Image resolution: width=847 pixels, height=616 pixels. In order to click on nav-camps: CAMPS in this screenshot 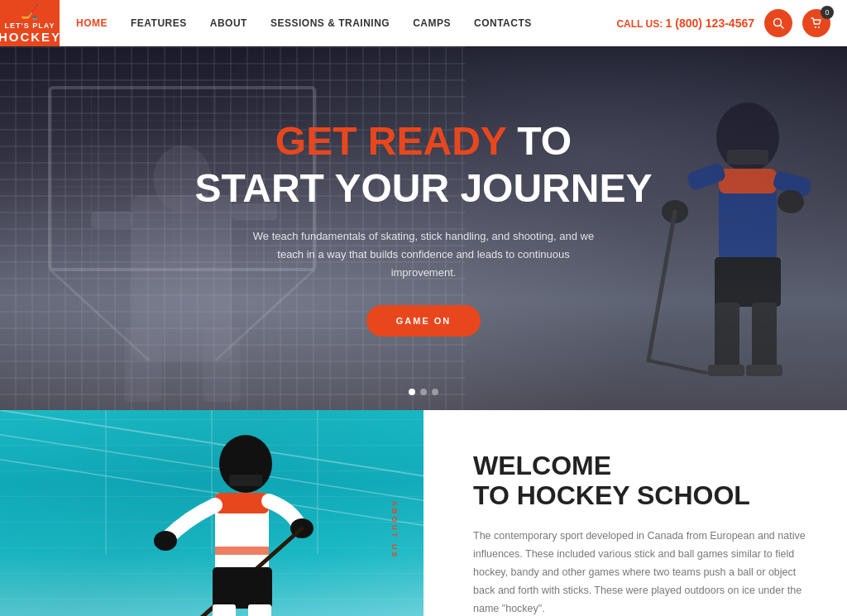, I will do `click(432, 23)`.